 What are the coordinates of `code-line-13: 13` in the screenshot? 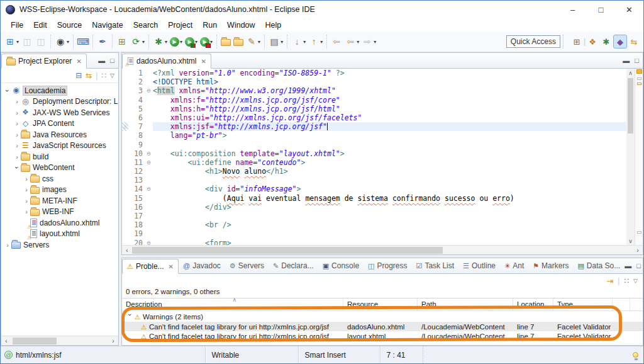 It's located at (374, 180).